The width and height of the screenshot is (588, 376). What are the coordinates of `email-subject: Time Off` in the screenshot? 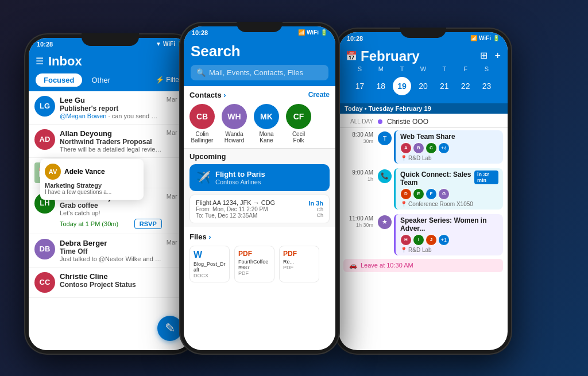 It's located at (111, 251).